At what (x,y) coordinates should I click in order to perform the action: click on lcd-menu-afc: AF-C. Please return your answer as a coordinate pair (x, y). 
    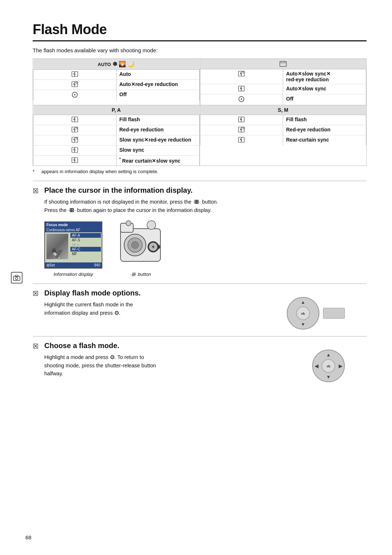
    Looking at the image, I should click on (86, 249).